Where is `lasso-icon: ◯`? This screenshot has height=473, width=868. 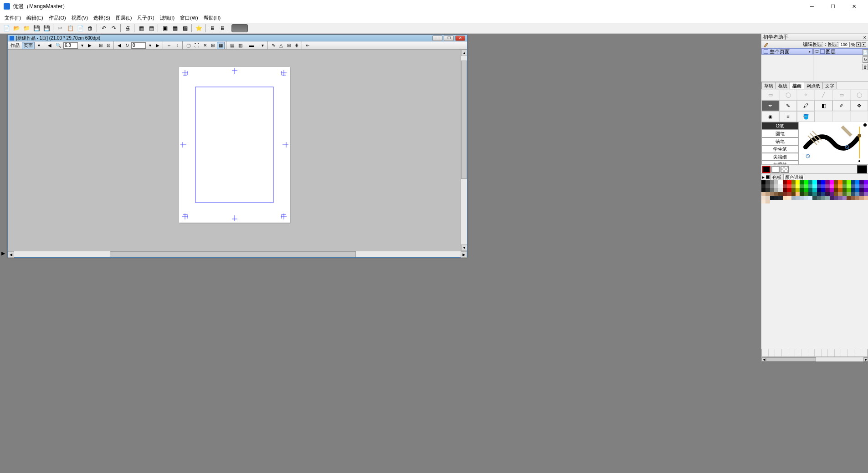 lasso-icon: ◯ is located at coordinates (788, 95).